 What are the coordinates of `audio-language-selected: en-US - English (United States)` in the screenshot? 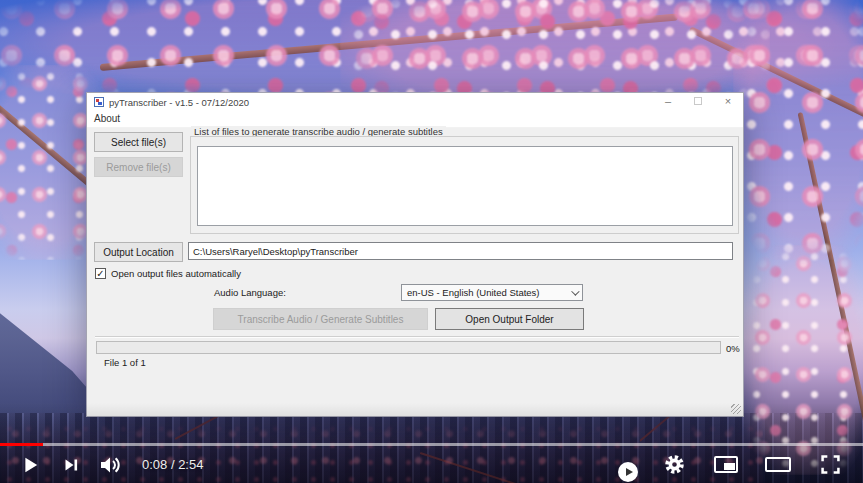 It's located at (474, 292).